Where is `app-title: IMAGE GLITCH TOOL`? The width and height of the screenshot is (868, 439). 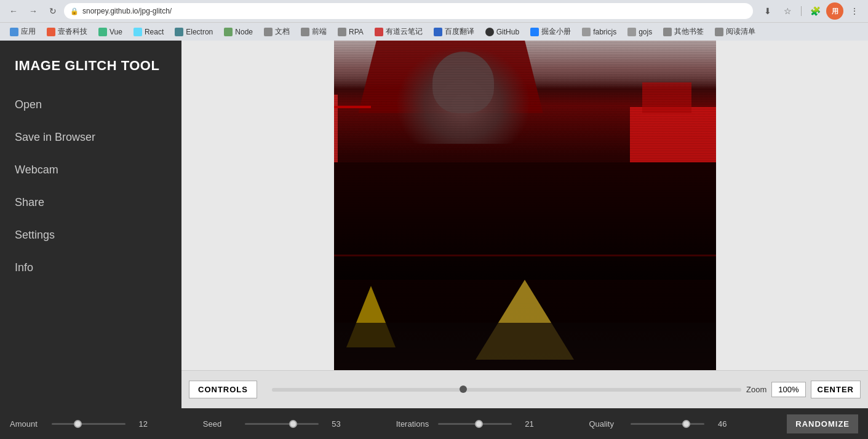
app-title: IMAGE GLITCH TOOL is located at coordinates (91, 65).